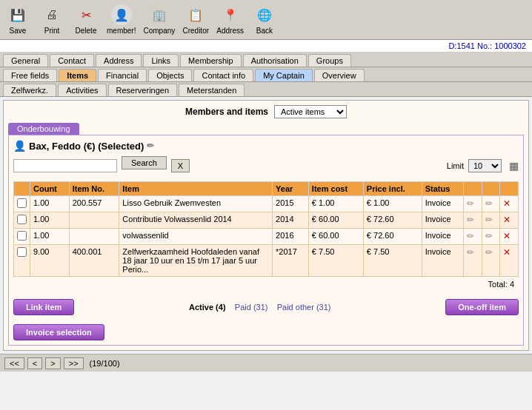 This screenshot has width=532, height=410. Describe the element at coordinates (94, 189) in the screenshot. I see `col-item-no: Item No.` at that location.